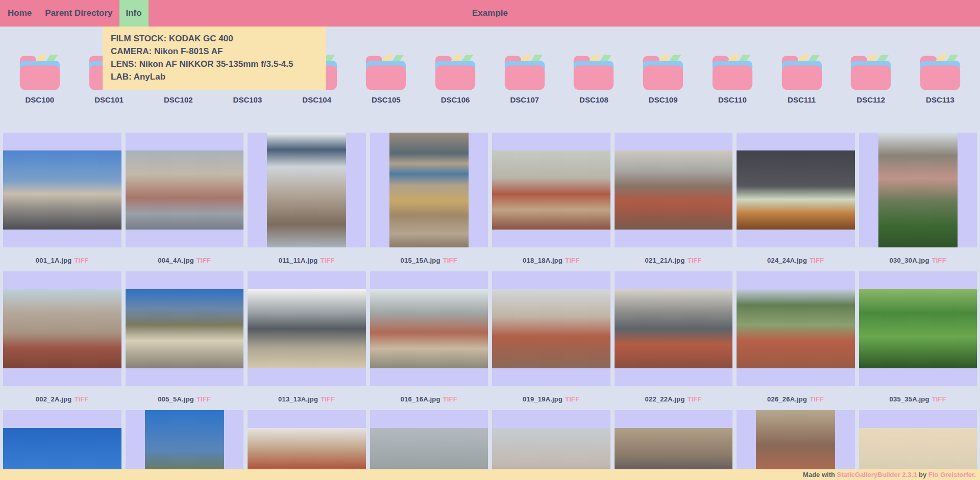 This screenshot has width=980, height=480. What do you see at coordinates (664, 100) in the screenshot?
I see `folder-label: DSC109` at bounding box center [664, 100].